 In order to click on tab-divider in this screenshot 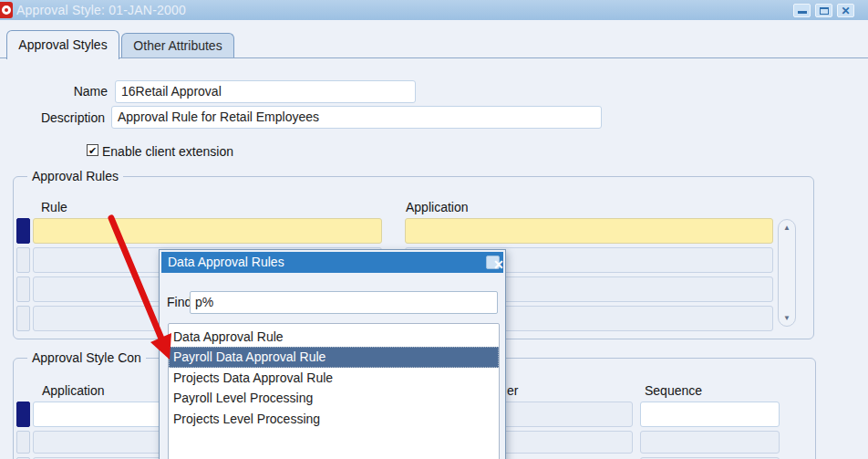, I will do `click(434, 58)`.